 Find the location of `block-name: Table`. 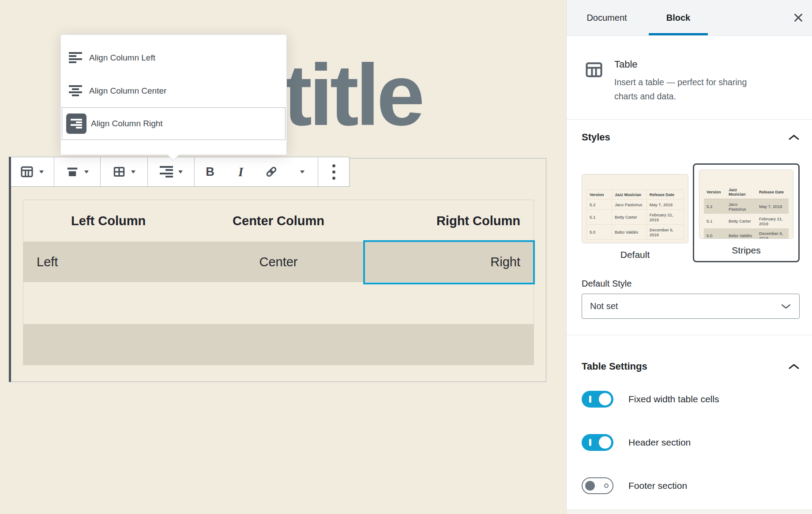

block-name: Table is located at coordinates (681, 64).